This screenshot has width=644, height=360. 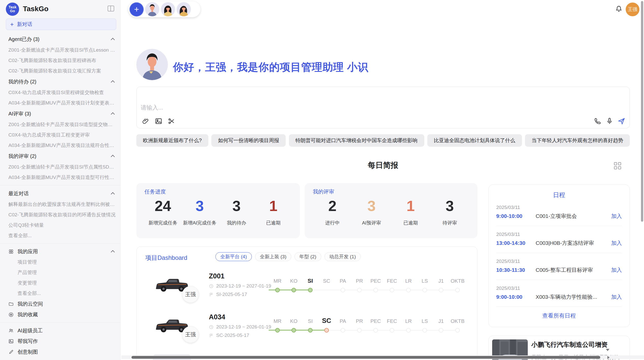 I want to click on task-item: Z001-全新燃油皮卡产品开发项目SI节点Lesson Learn报告, so click(x=62, y=50).